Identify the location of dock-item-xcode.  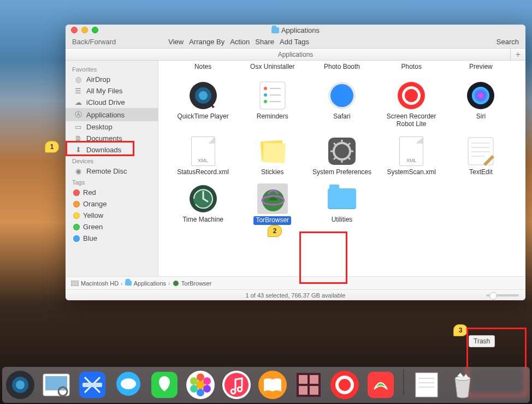
(92, 385).